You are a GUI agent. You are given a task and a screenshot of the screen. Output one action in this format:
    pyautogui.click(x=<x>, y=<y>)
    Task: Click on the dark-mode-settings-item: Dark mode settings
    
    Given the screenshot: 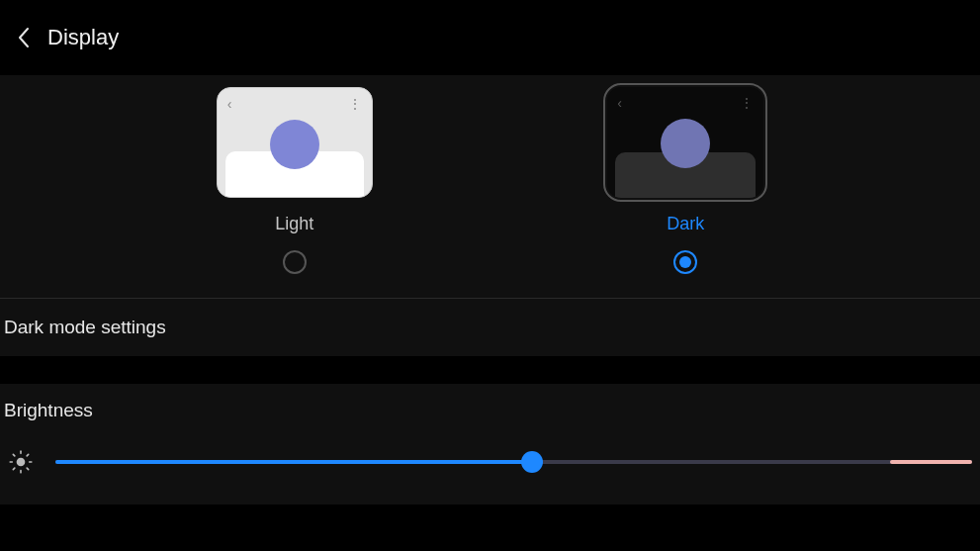 What is the action you would take?
    pyautogui.click(x=490, y=327)
    